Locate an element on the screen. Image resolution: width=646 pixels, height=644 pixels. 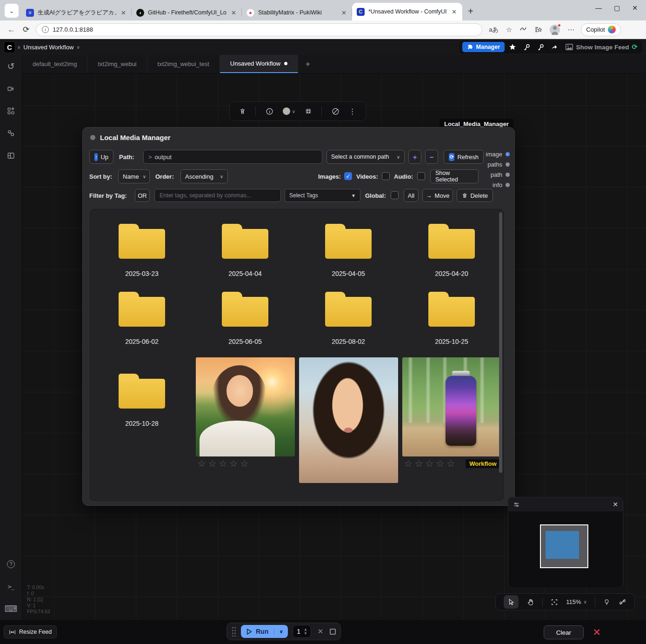
toggle-links-icon is located at coordinates (622, 602).